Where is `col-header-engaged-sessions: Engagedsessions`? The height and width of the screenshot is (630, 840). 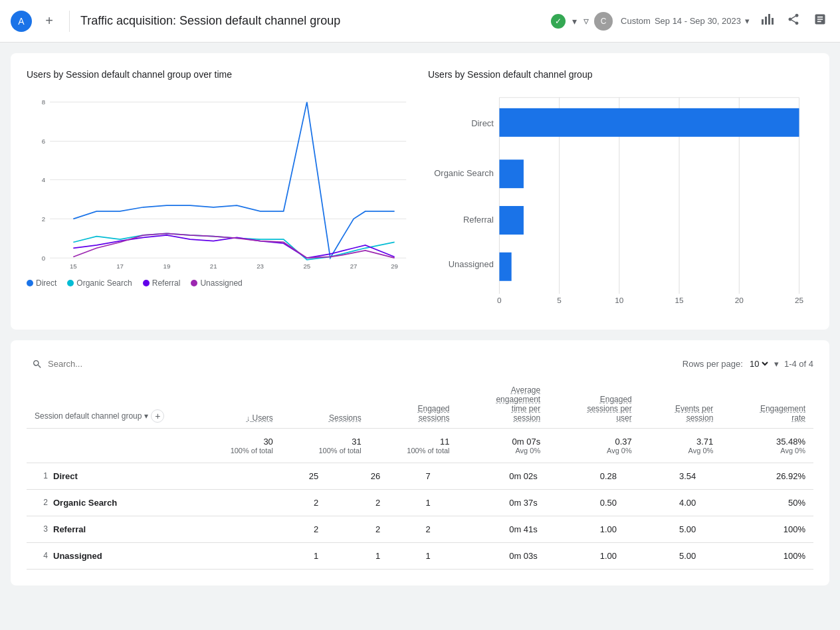 col-header-engaged-sessions: Engagedsessions is located at coordinates (413, 404).